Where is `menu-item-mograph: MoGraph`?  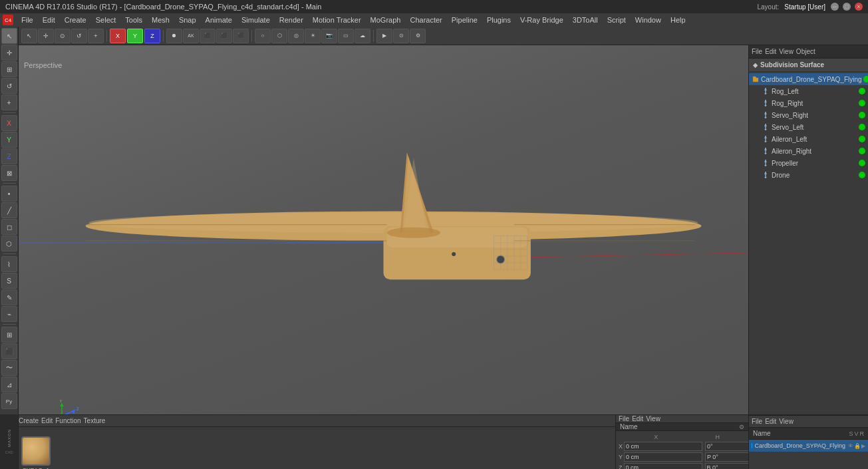
menu-item-mograph: MoGraph is located at coordinates (386, 20).